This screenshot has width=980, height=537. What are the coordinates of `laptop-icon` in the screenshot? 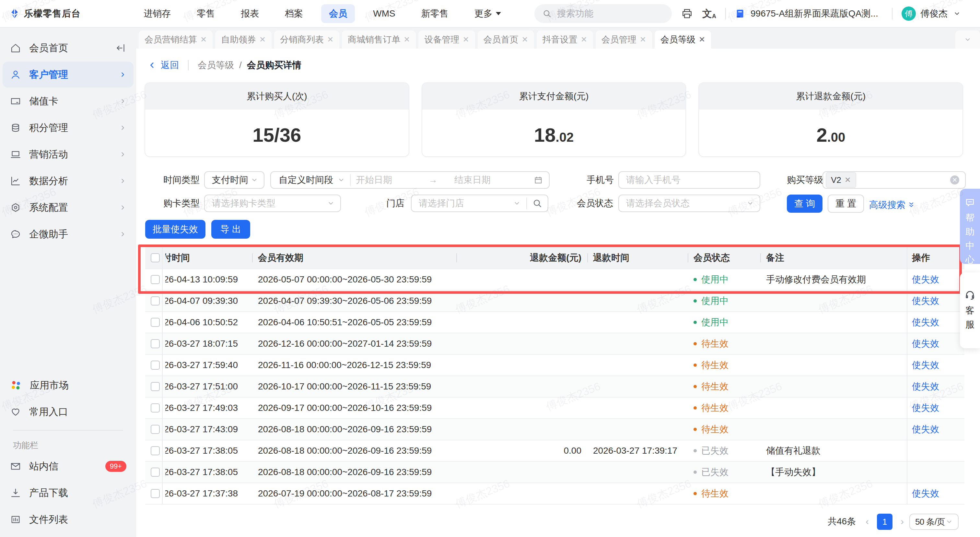 It's located at (16, 155).